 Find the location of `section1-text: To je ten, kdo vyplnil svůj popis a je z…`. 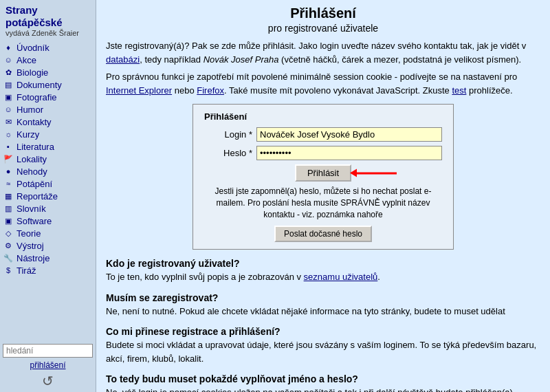

section1-text: To je ten, kdo vyplnil svůj popis a je z… is located at coordinates (323, 277).